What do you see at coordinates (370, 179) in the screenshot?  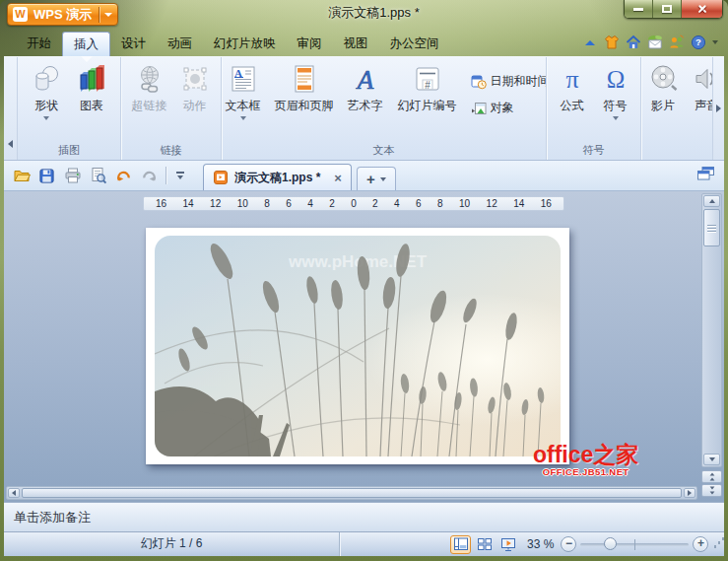 I see `plus-icon: +` at bounding box center [370, 179].